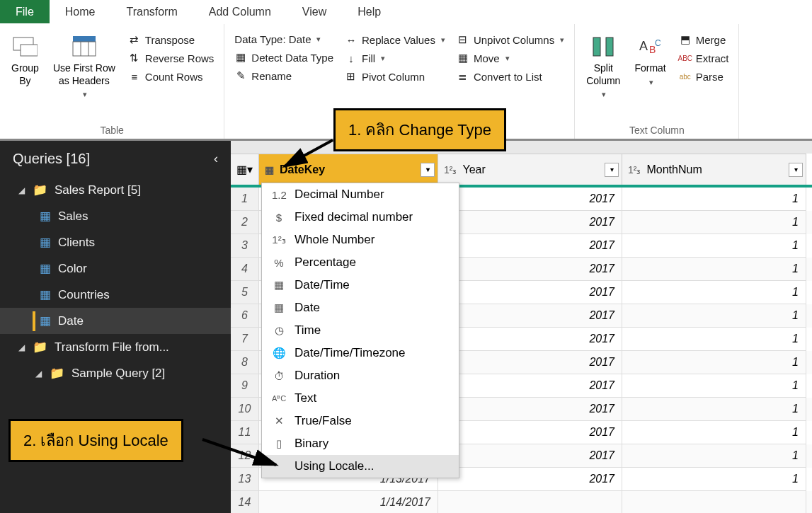 The width and height of the screenshot is (812, 513). What do you see at coordinates (510, 76) in the screenshot?
I see `convert-list-button: ≣Convert to List` at bounding box center [510, 76].